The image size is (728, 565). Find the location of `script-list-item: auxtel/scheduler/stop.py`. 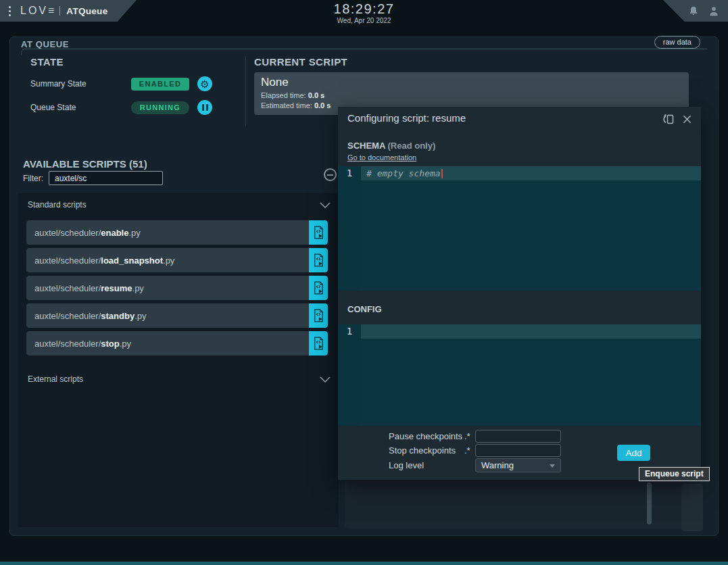

script-list-item: auxtel/scheduler/stop.py is located at coordinates (177, 343).